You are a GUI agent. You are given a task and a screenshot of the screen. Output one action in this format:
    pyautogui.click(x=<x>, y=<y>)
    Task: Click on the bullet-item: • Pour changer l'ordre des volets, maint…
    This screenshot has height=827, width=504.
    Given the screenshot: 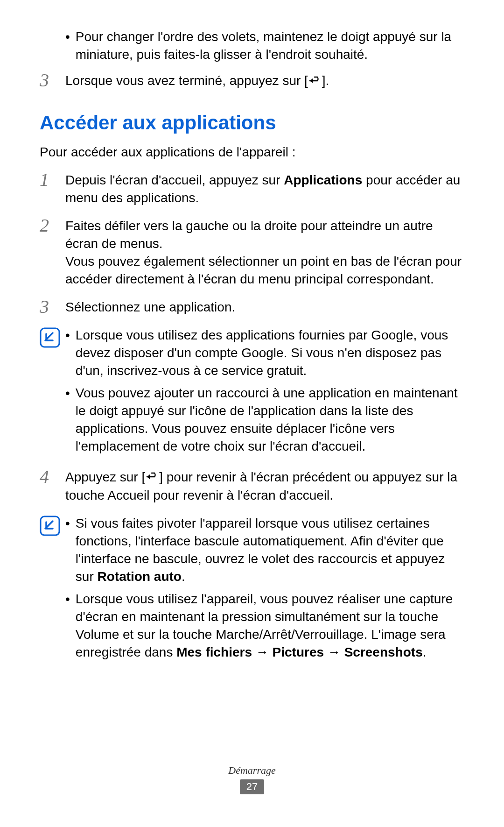 What is the action you would take?
    pyautogui.click(x=265, y=46)
    